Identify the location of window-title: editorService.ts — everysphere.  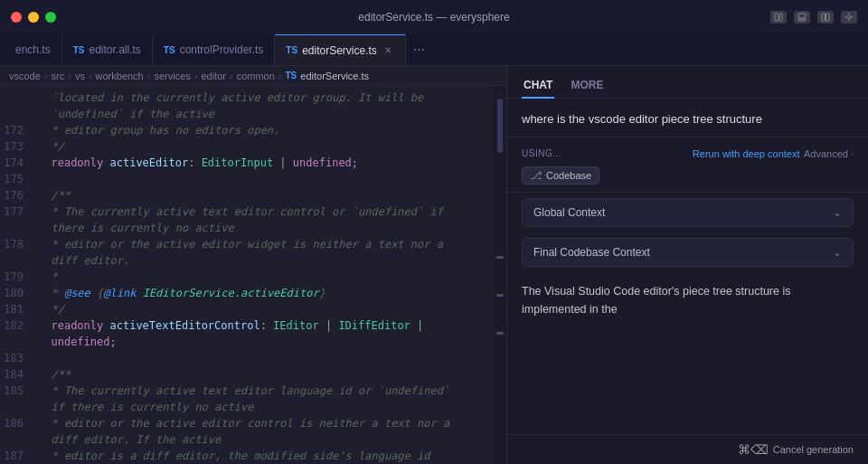
(434, 17).